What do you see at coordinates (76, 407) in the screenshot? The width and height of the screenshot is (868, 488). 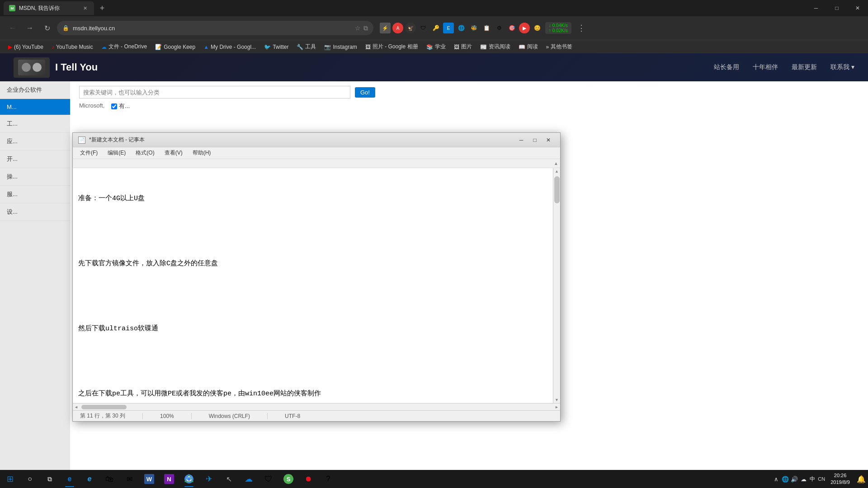 I see `scroll-left-btn: ◄` at bounding box center [76, 407].